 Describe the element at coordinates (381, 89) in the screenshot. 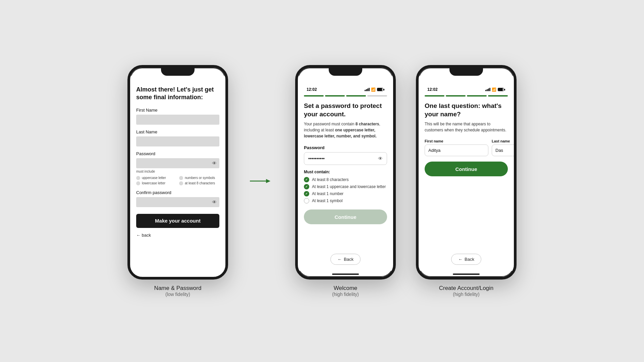

I see `battery-icon-s2` at that location.